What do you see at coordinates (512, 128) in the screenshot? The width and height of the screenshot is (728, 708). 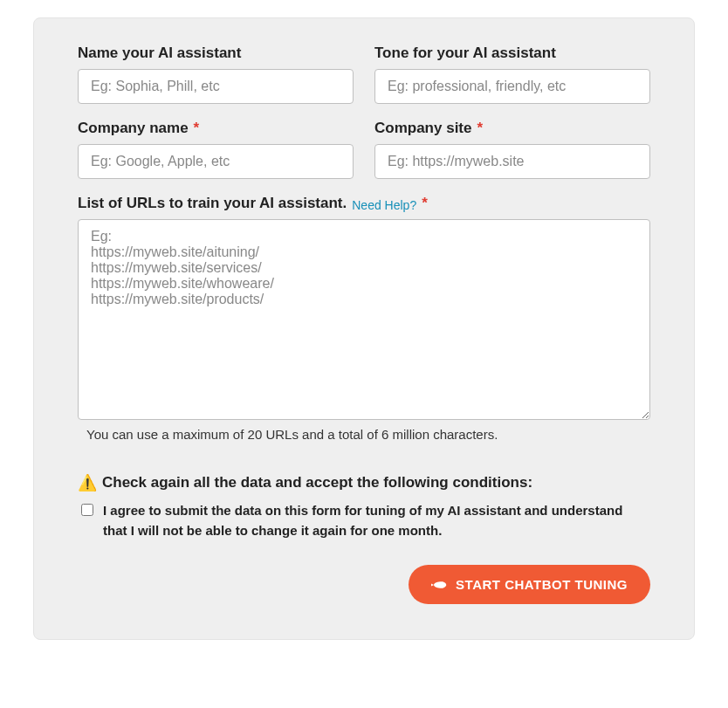 I see `company-site-label: Company site *` at bounding box center [512, 128].